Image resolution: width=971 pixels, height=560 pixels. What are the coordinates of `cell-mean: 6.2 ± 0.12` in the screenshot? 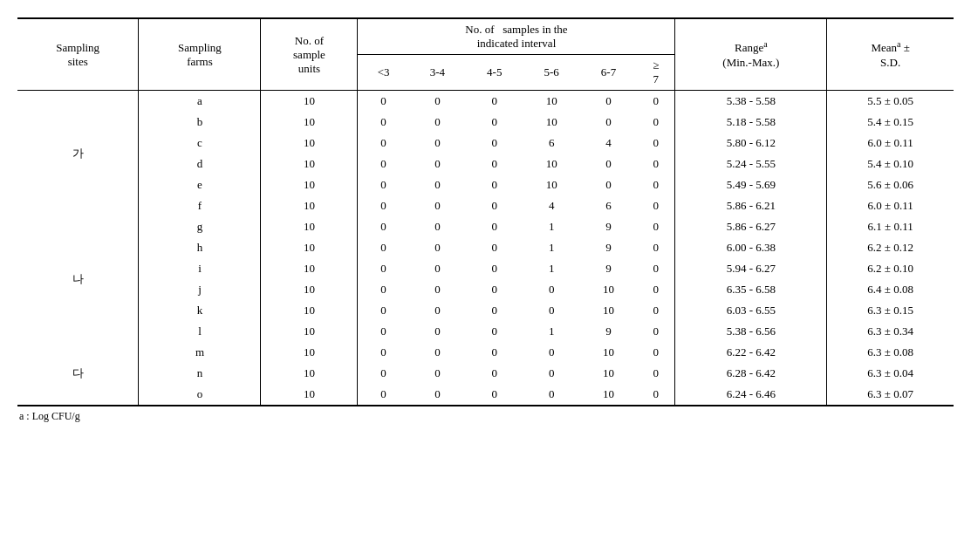 It's located at (890, 248).